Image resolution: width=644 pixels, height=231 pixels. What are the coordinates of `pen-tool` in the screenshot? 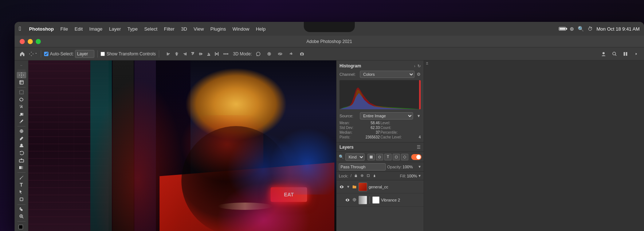 It's located at (21, 177).